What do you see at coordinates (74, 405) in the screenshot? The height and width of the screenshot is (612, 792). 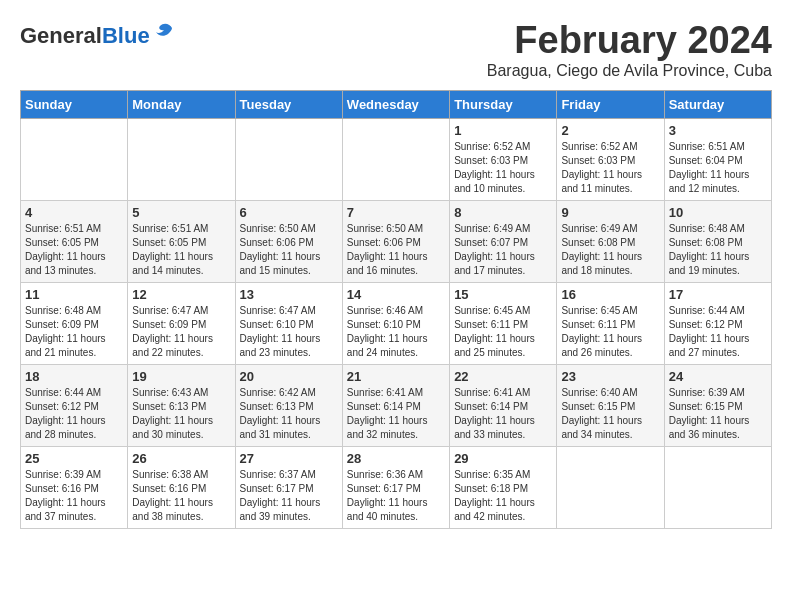 I see `calendar-cell: 18Sunrise: 6:44 AM Sunset: 6:12 PM Dayli…` at bounding box center [74, 405].